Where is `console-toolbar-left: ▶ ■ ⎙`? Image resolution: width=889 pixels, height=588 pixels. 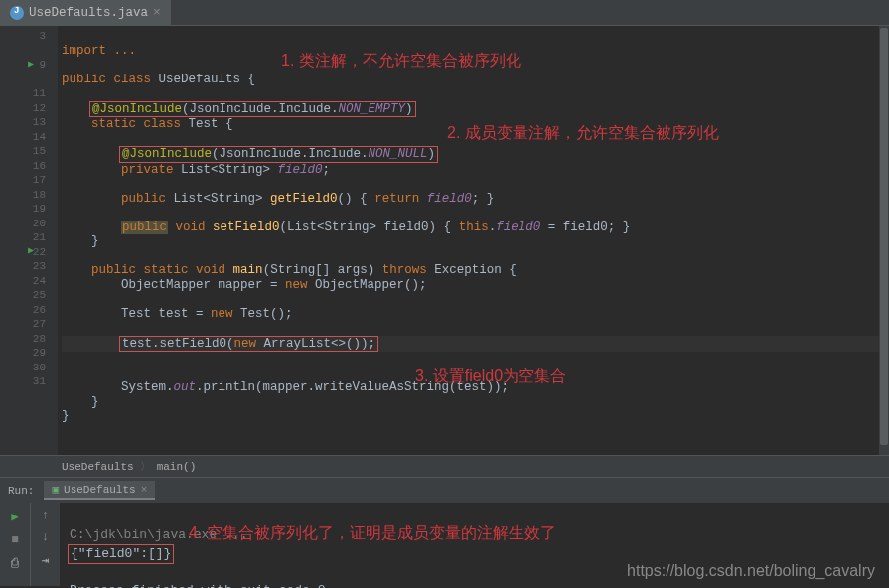
console-toolbar-left: ▶ ■ ⎙ is located at coordinates (15, 544).